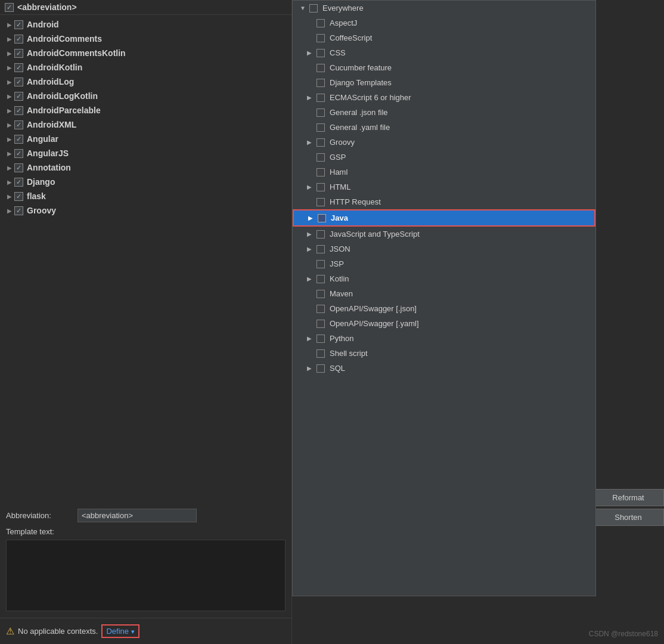 This screenshot has width=664, height=644. I want to click on list-item: ▶ Groovy, so click(145, 210).